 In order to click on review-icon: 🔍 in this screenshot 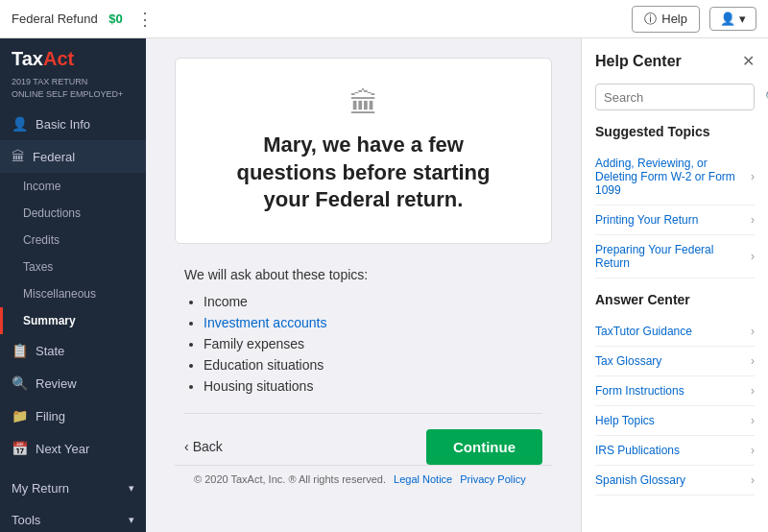, I will do `click(19, 383)`.